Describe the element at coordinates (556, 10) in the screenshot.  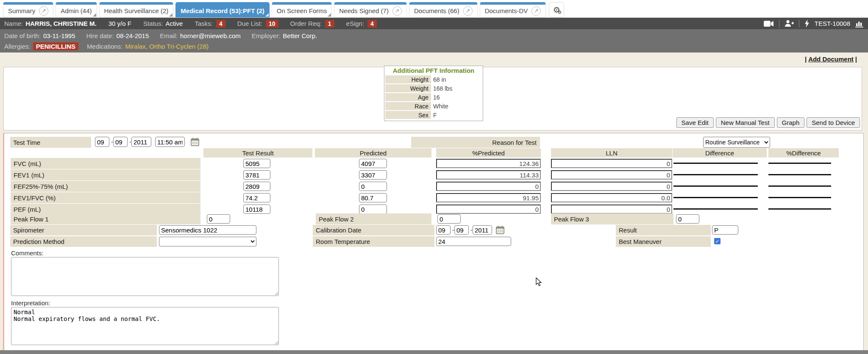
I see `settings-gear-button: ⚙⚙` at that location.